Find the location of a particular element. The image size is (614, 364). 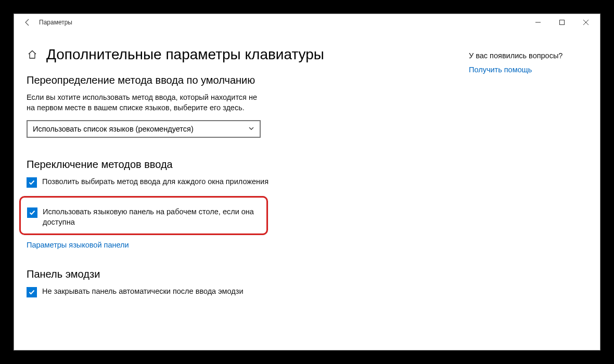

back-button is located at coordinates (28, 22).